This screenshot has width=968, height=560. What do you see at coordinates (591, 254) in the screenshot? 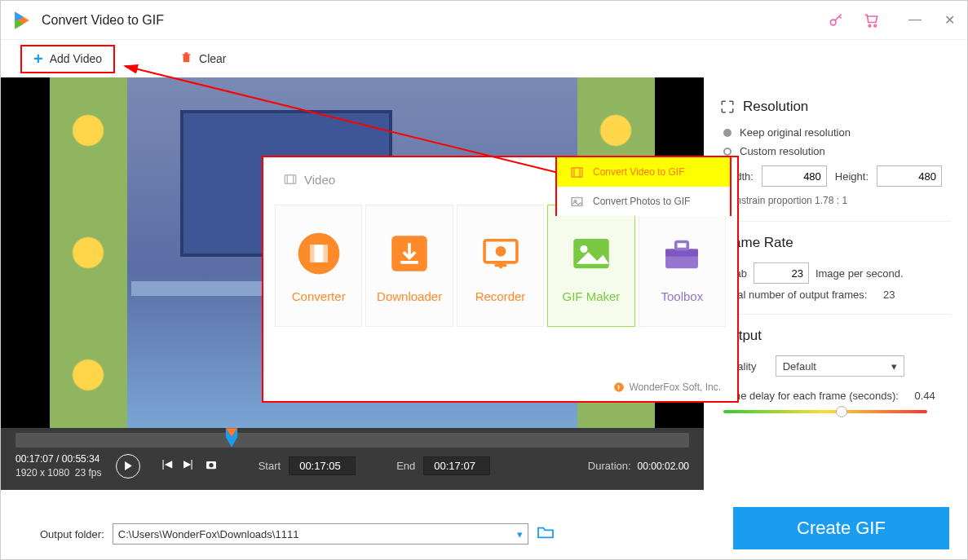
I see `gif-maker-icon` at bounding box center [591, 254].